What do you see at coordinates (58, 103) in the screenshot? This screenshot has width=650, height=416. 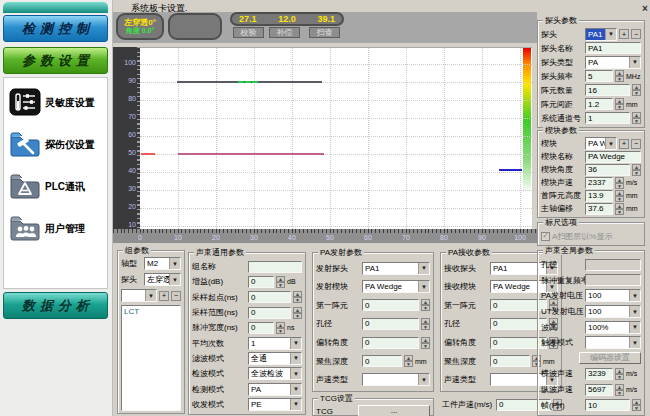 I see `sidebar-item-sensitivity: 灵敏度设置` at bounding box center [58, 103].